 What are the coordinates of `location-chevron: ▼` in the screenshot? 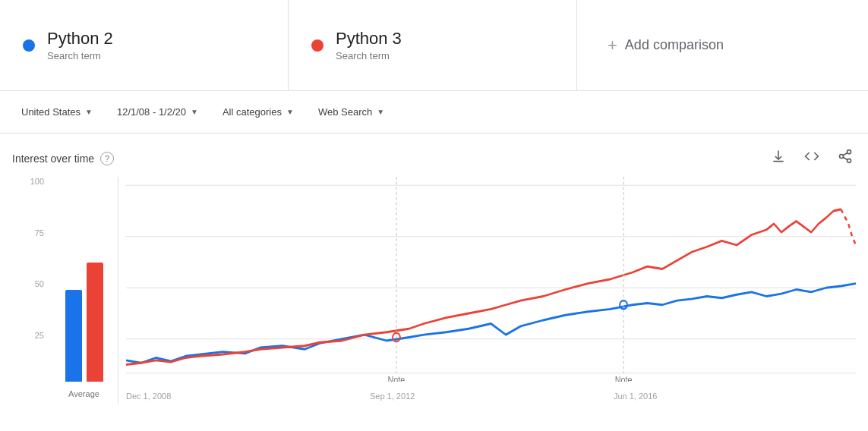 It's located at (89, 112).